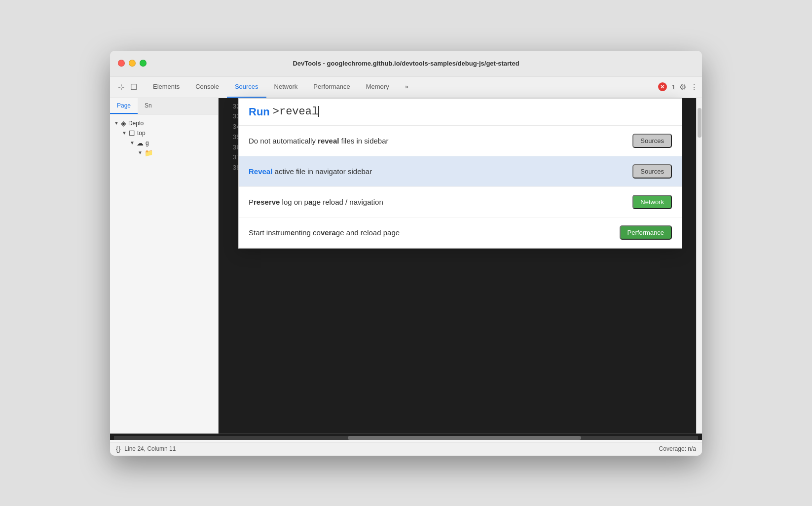 This screenshot has height=506, width=812. I want to click on scrollbar-thumb, so click(700, 123).